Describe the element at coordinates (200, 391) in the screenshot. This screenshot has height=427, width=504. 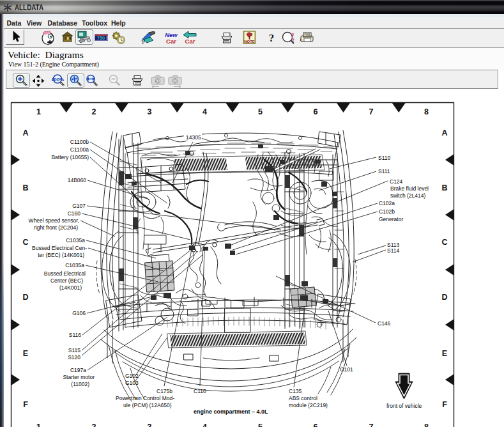
I see `svg-text: C110` at that location.